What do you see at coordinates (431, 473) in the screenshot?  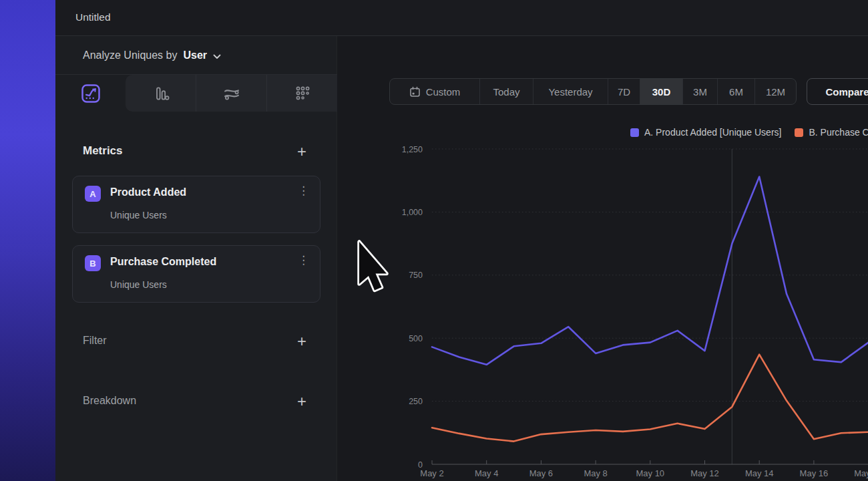 I see `x-tick-label: May 2` at bounding box center [431, 473].